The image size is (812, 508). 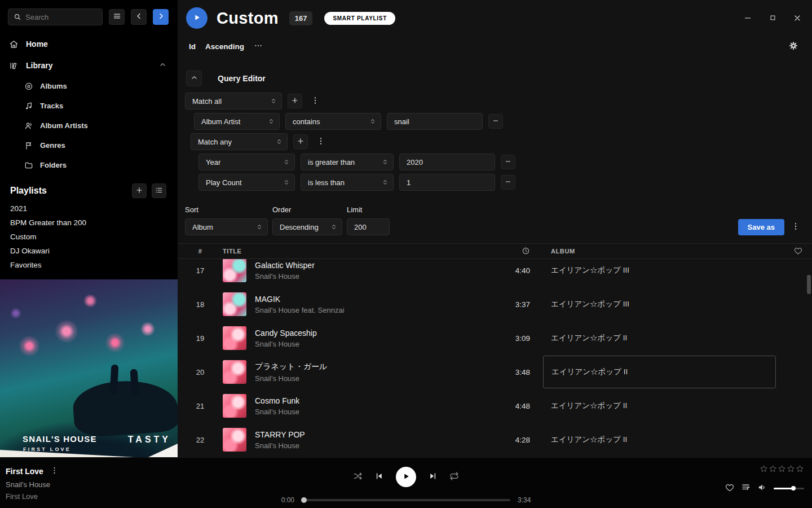 What do you see at coordinates (139, 191) in the screenshot?
I see `add-playlist-button` at bounding box center [139, 191].